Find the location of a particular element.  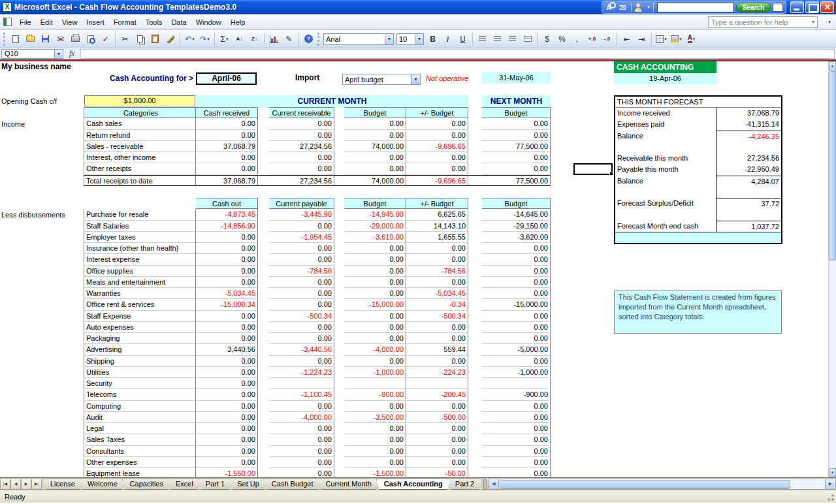

forecast-value: -41,315.14 is located at coordinates (748, 124).